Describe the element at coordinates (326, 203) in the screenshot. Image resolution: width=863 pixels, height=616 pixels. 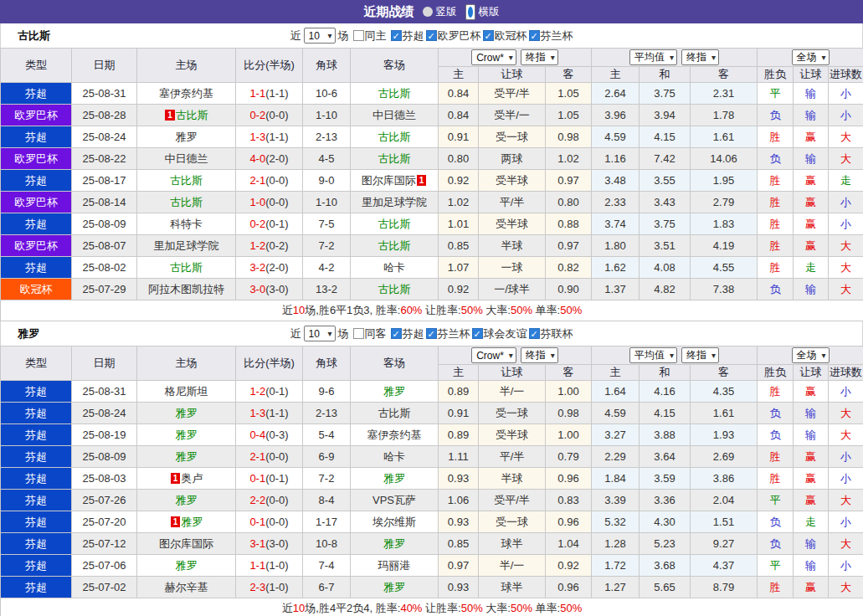
I see `corners: 1-10` at that location.